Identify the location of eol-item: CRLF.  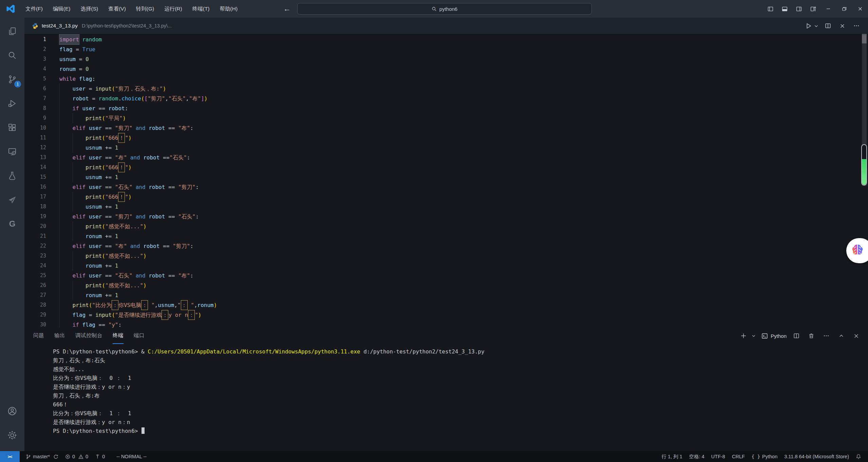
(738, 457).